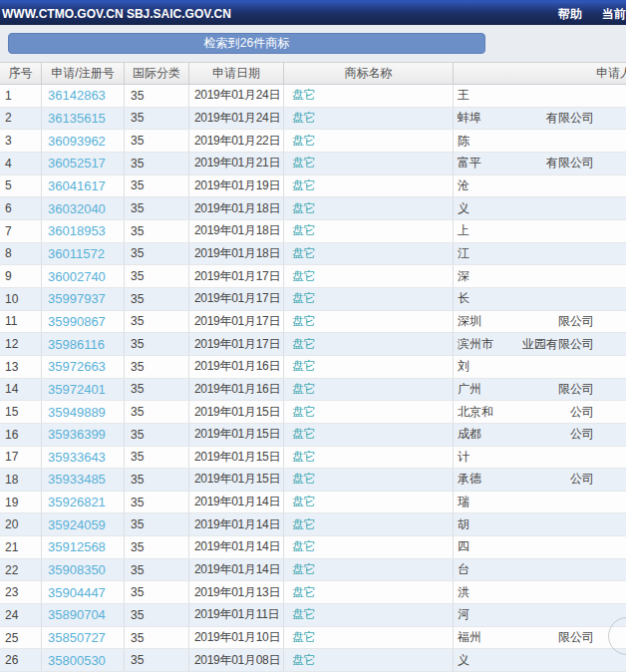 This screenshot has width=626, height=672. Describe the element at coordinates (77, 96) in the screenshot. I see `registration-number-link: 36142863` at that location.